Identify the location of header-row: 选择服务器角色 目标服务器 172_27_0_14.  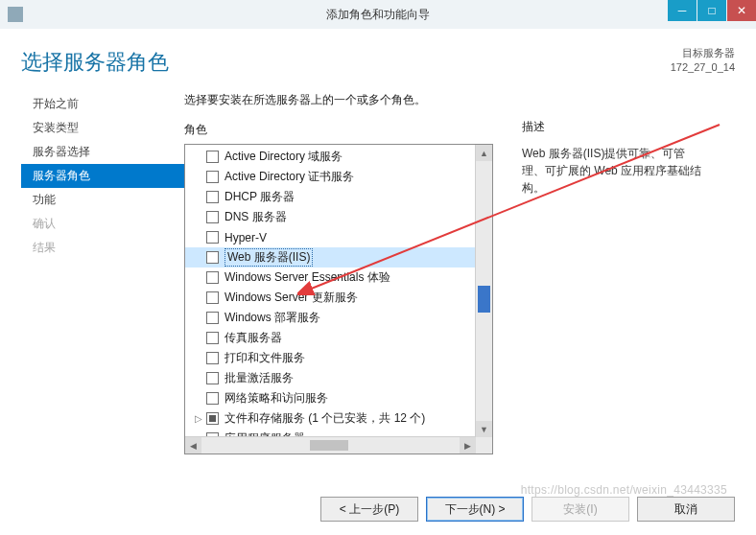
(378, 61).